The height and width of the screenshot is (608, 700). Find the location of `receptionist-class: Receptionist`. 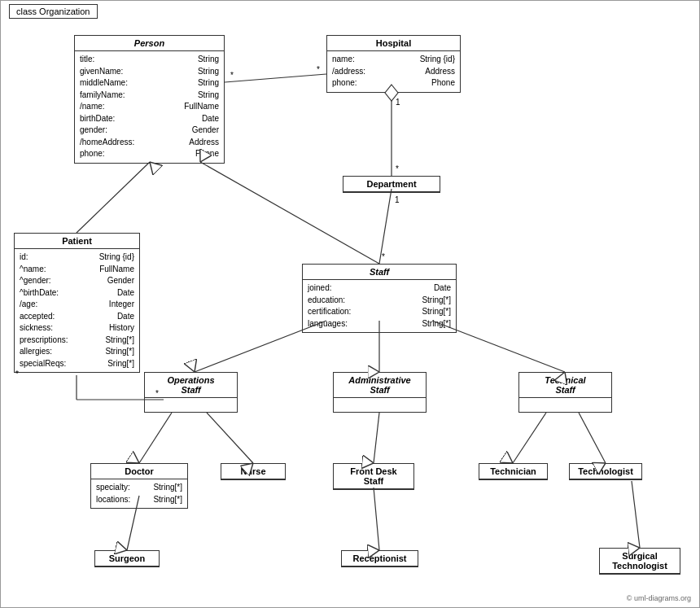

receptionist-class: Receptionist is located at coordinates (379, 558).